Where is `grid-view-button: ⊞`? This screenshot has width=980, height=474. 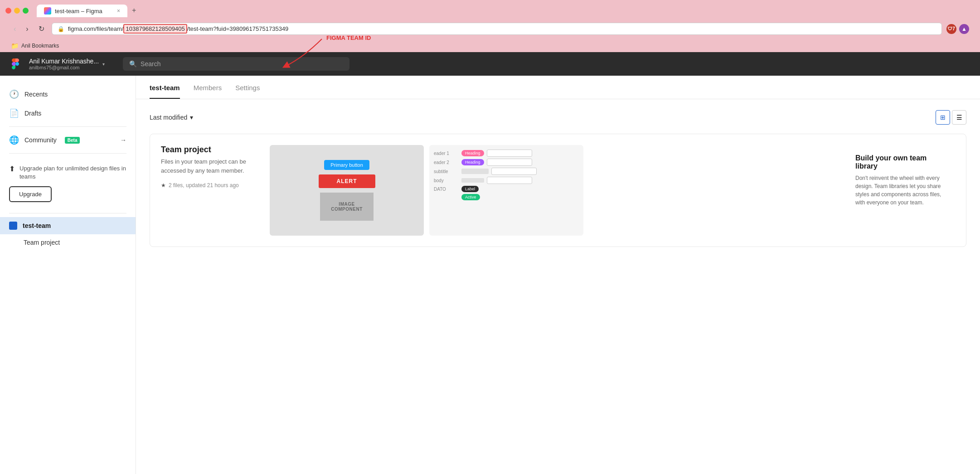
grid-view-button: ⊞ is located at coordinates (943, 117).